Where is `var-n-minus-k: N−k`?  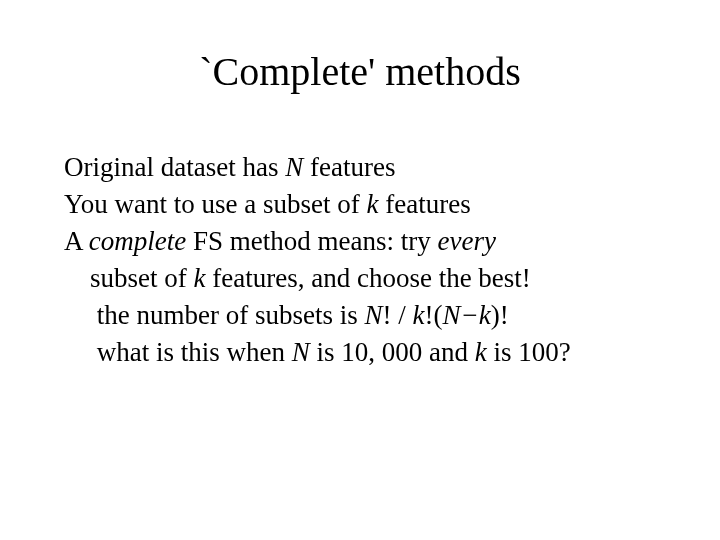
var-n-minus-k: N−k is located at coordinates (466, 315).